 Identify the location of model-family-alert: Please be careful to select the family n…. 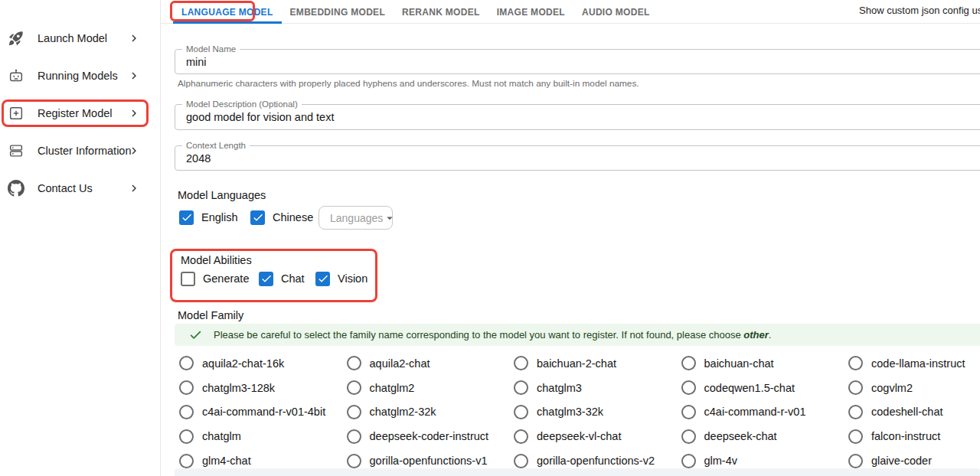
(577, 335).